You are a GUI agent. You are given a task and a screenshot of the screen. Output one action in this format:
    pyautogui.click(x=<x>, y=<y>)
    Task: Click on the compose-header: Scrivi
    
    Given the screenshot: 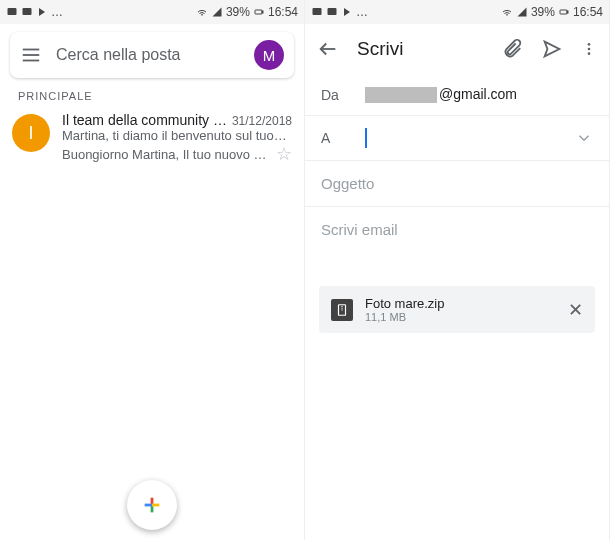 What is the action you would take?
    pyautogui.click(x=457, y=49)
    